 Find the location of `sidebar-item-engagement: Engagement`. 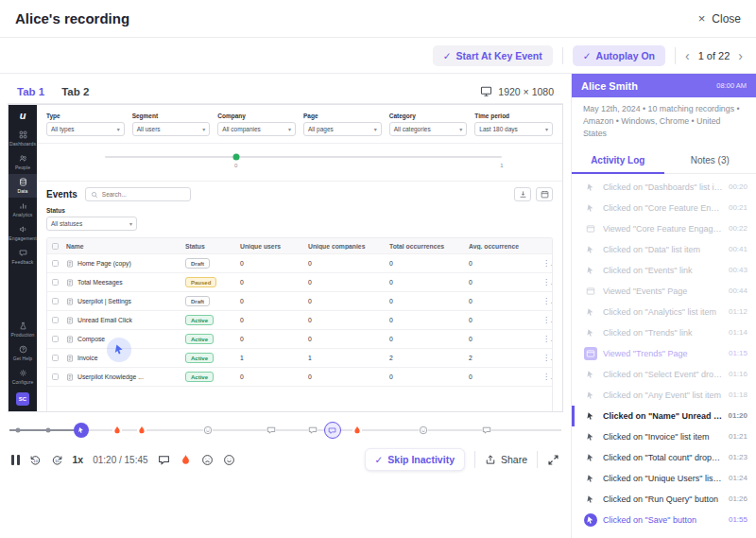

sidebar-item-engagement: Engagement is located at coordinates (23, 233).